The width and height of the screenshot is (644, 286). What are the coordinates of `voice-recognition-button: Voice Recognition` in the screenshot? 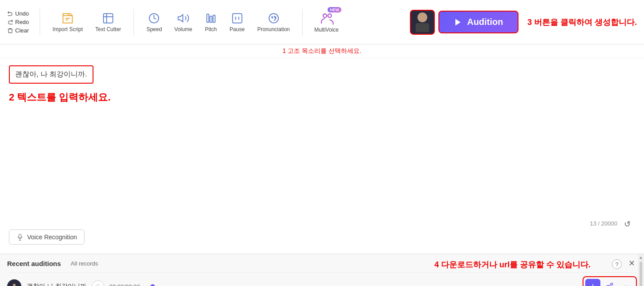 It's located at (47, 237).